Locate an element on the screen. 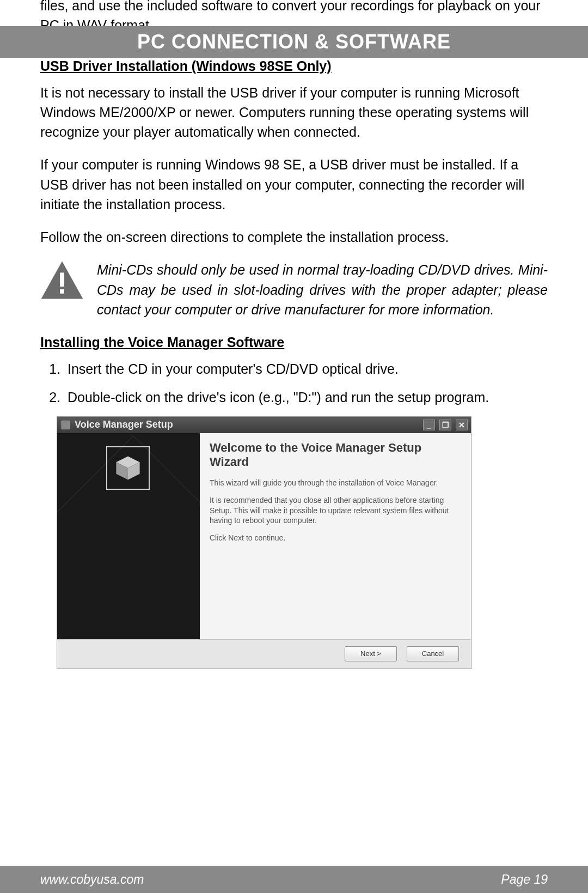  restore-button: ❐ is located at coordinates (445, 425).